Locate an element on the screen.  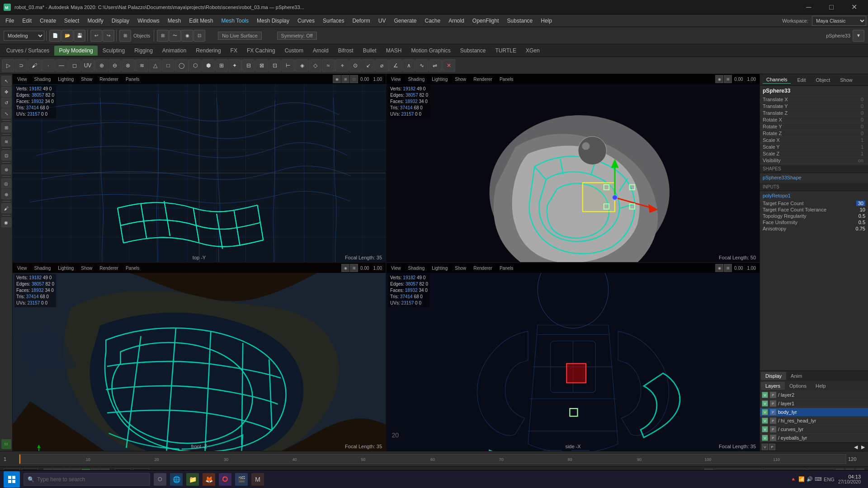
rotate-z-value: 0 is located at coordinates (854, 133).